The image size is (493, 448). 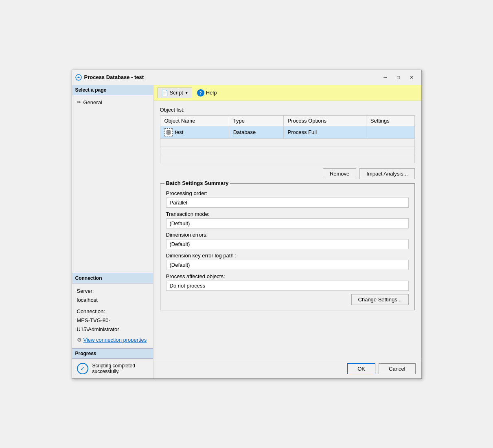 What do you see at coordinates (390, 121) in the screenshot?
I see `col-header-settings: Settings` at bounding box center [390, 121].